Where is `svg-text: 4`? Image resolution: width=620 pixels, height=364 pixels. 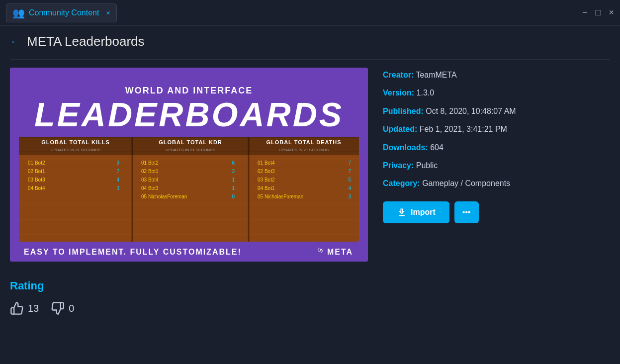 svg-text: 4 is located at coordinates (350, 188).